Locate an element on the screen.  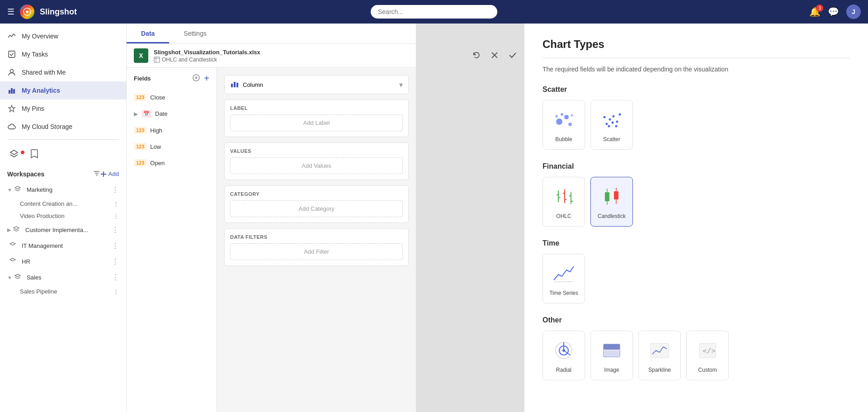
filters-section-title: DATA FILTERS is located at coordinates (316, 237).